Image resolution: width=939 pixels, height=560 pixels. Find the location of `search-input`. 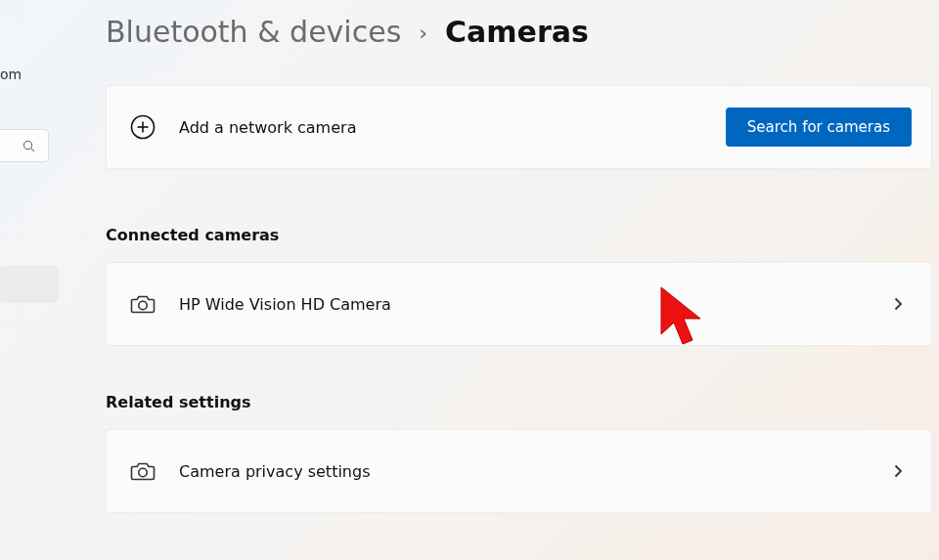

search-input is located at coordinates (24, 146).